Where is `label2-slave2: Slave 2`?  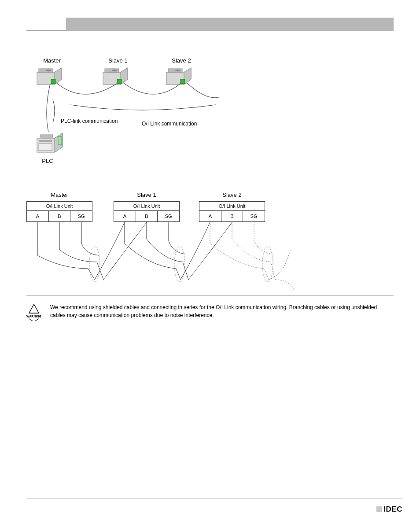 label2-slave2: Slave 2 is located at coordinates (232, 195).